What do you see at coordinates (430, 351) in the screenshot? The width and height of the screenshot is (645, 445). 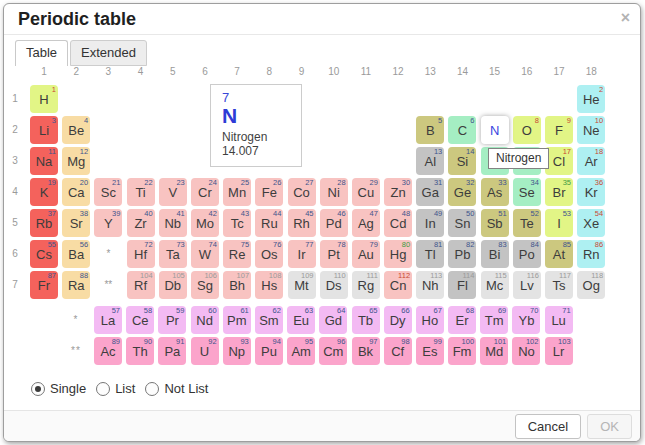 I see `element-Es: 99Es` at bounding box center [430, 351].